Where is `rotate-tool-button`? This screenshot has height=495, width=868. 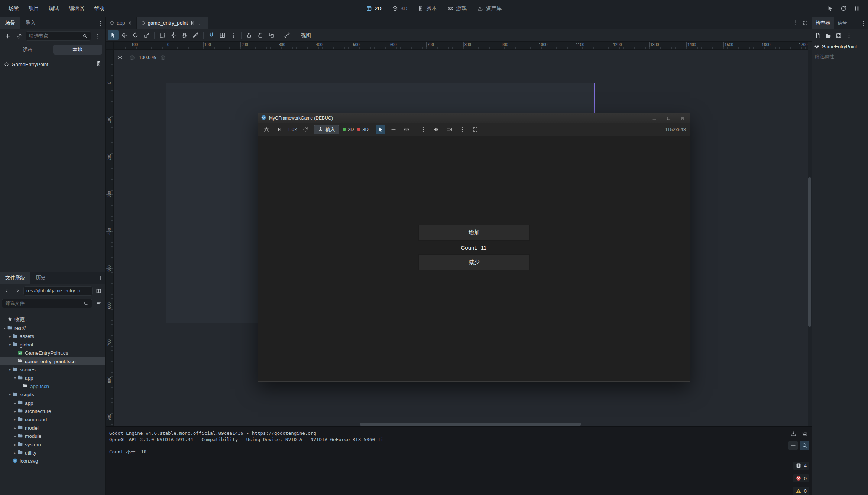 rotate-tool-button is located at coordinates (135, 35).